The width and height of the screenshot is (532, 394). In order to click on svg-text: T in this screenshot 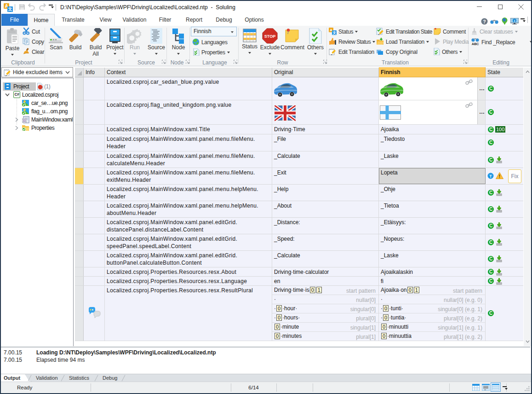, I will do `click(491, 176)`.